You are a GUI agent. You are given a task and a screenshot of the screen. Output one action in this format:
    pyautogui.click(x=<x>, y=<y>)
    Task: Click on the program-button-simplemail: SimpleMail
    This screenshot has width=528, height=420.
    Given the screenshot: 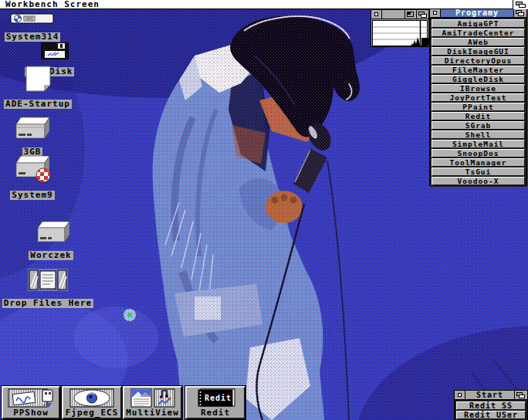 What is the action you would take?
    pyautogui.click(x=479, y=144)
    